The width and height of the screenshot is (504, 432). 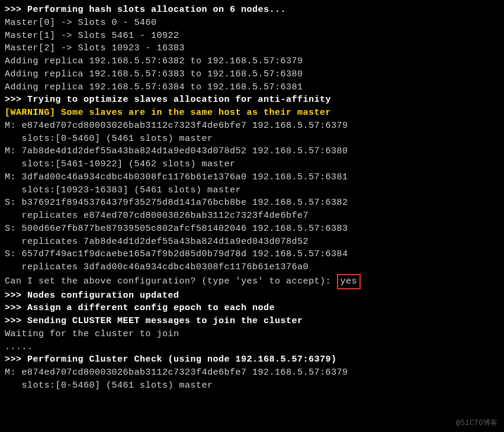 I want to click on status-config-epoch: >>> Assign a different config epoch to e…, so click(x=252, y=308).